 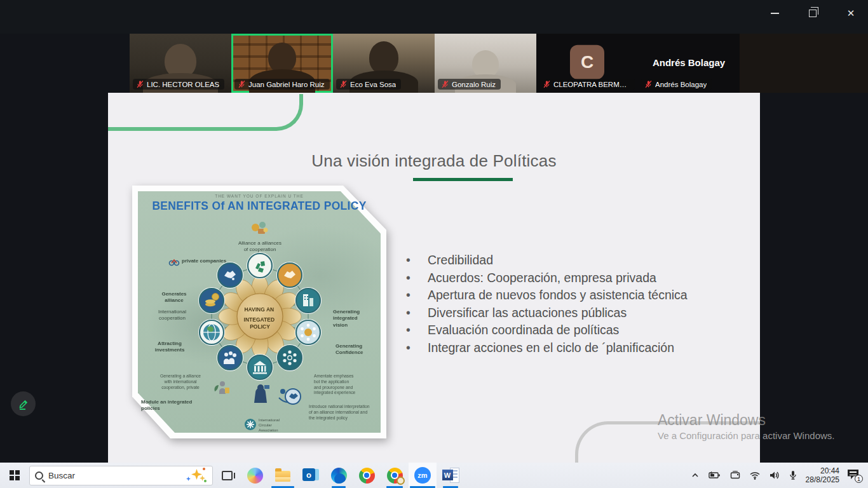 What do you see at coordinates (39, 475) in the screenshot?
I see `search-icon` at bounding box center [39, 475].